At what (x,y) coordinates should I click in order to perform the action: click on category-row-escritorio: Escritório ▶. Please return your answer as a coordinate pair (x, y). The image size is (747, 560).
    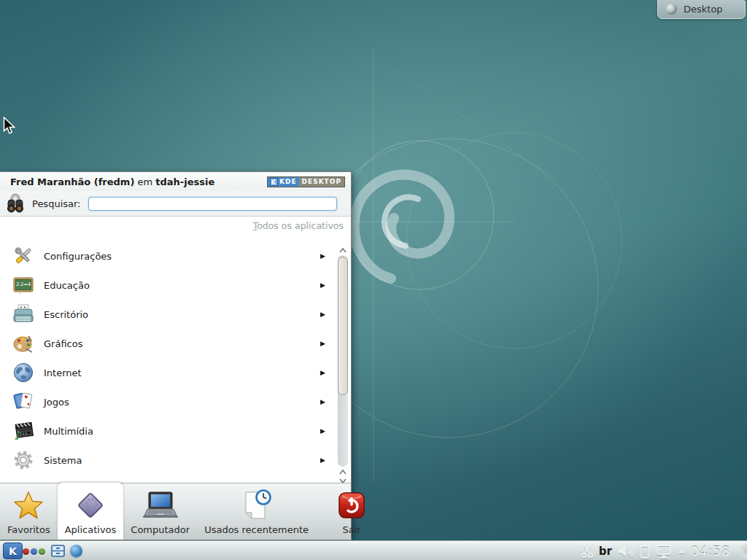
    Looking at the image, I should click on (168, 314).